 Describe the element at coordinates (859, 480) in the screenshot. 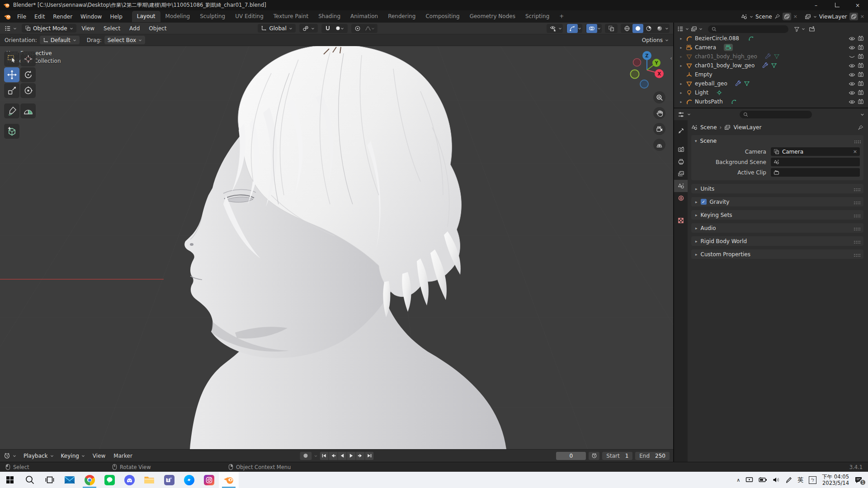

I see `action-center-button: 1` at that location.